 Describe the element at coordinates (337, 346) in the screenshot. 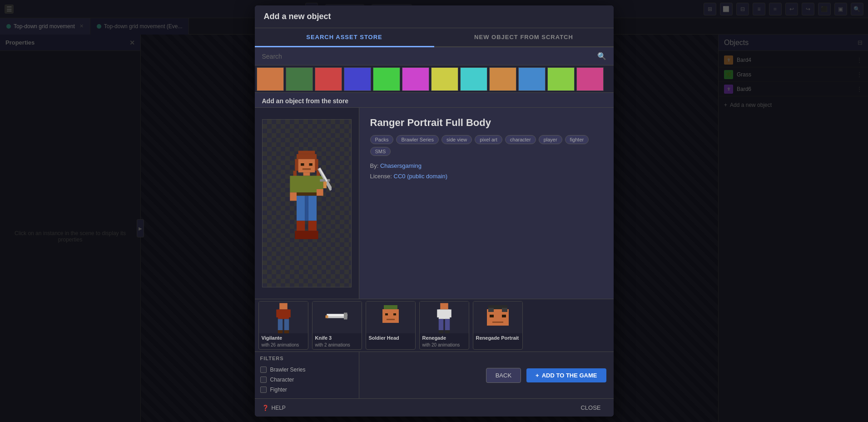

I see `knife3-sub: with 2 animations` at that location.